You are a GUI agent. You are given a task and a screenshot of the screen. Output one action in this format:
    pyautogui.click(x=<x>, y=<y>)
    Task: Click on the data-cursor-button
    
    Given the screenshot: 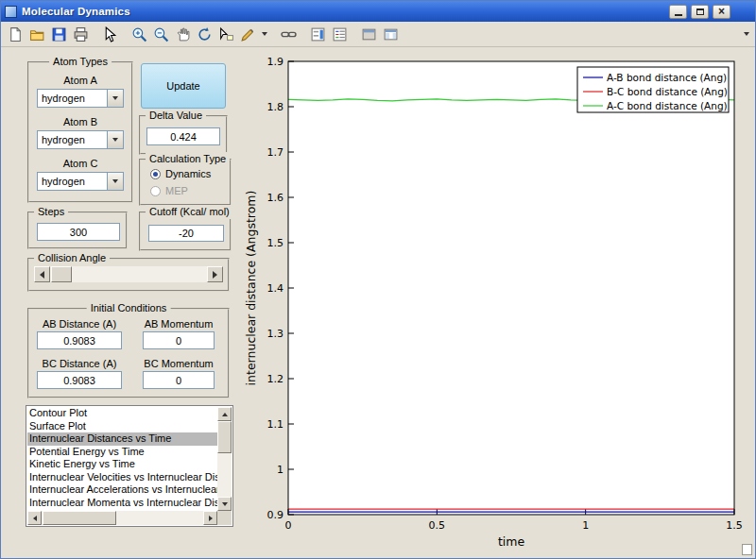 What is the action you would take?
    pyautogui.click(x=227, y=34)
    